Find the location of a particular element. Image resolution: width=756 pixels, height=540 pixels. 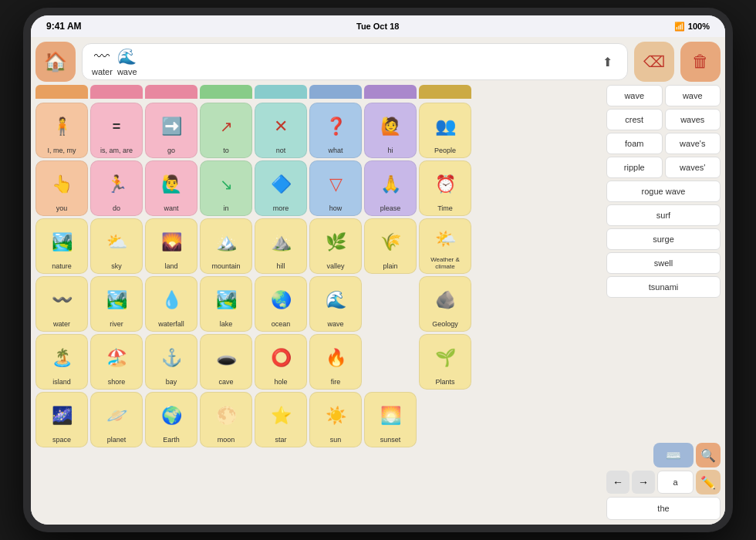

sentence-bar: 〰 water 🌊 wave ⬆ is located at coordinates (355, 62).